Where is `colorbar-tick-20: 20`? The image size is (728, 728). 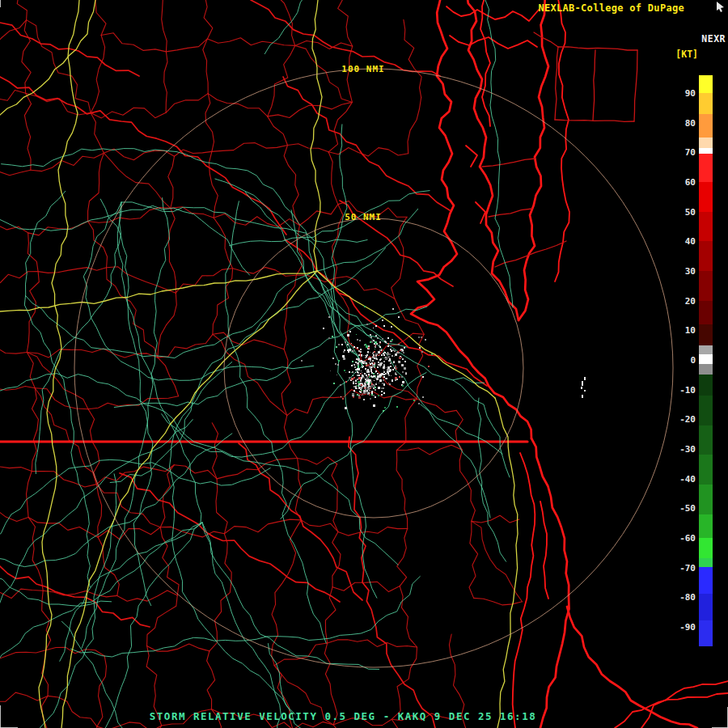
colorbar-tick-20: 20 is located at coordinates (691, 301).